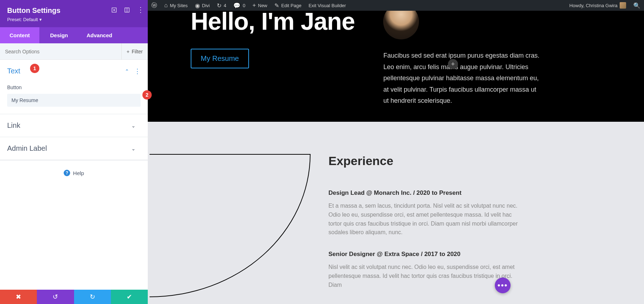  I want to click on section-text: Text ⌃ ⋮, so click(74, 71).